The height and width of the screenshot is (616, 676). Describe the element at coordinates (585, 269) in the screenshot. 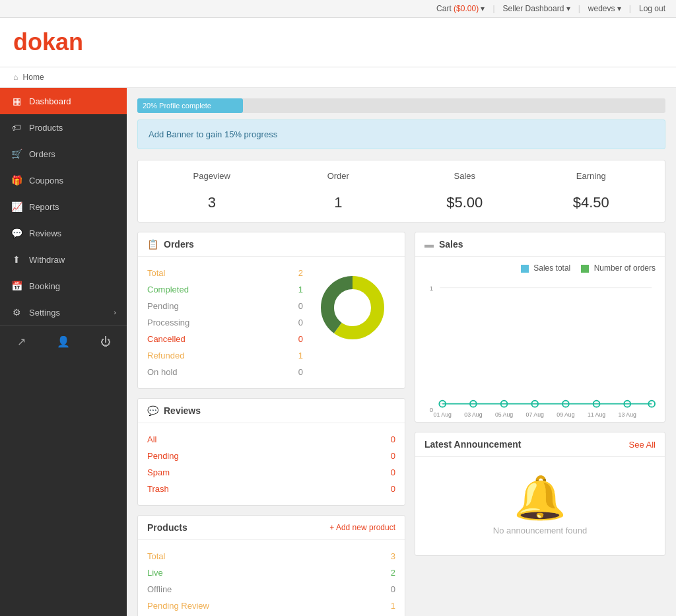

I see `legend-orders-dot` at that location.